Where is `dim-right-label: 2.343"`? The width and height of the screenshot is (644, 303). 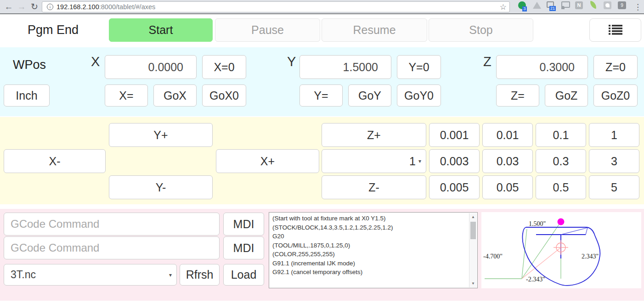 dim-right-label: 2.343" is located at coordinates (590, 256).